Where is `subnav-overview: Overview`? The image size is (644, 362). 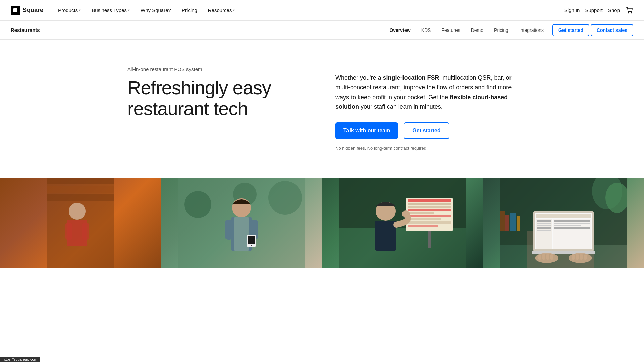
subnav-overview: Overview is located at coordinates (400, 30).